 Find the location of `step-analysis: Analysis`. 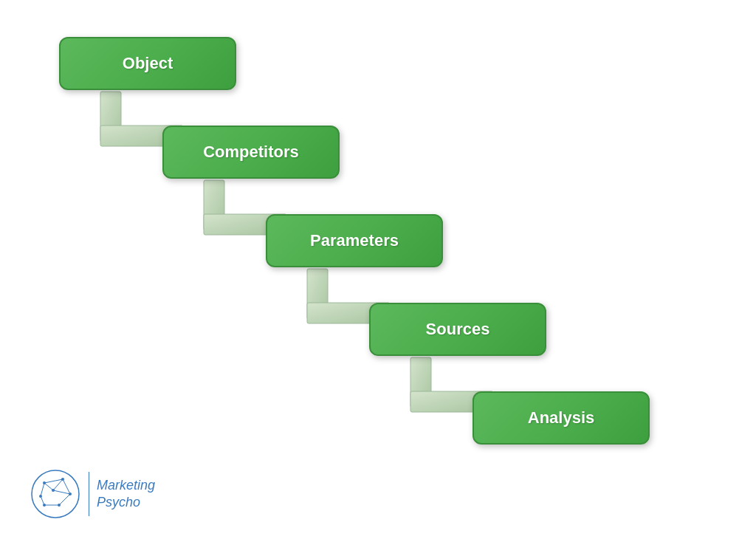

step-analysis: Analysis is located at coordinates (561, 418).